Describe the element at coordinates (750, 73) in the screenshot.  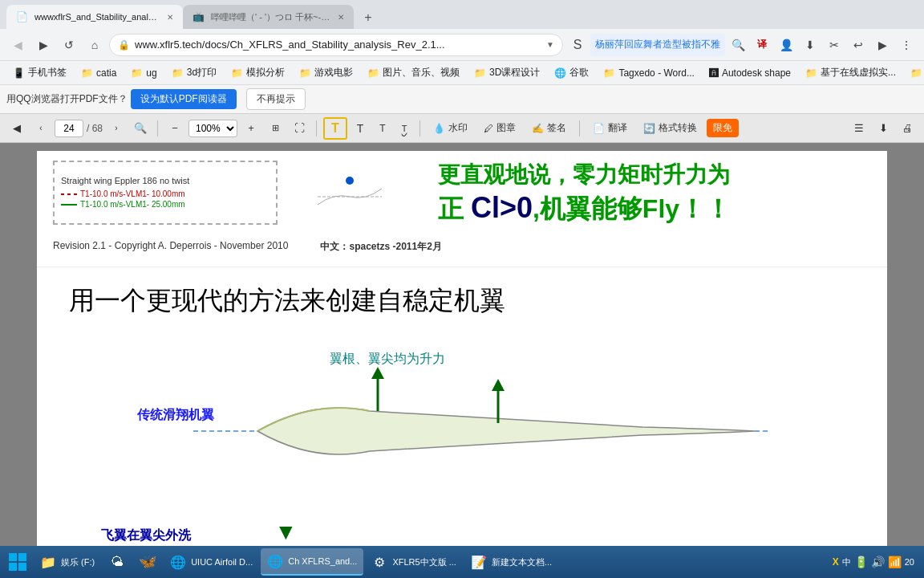
I see `bookmark-autodesk: 🅰 Autodesk shape` at that location.